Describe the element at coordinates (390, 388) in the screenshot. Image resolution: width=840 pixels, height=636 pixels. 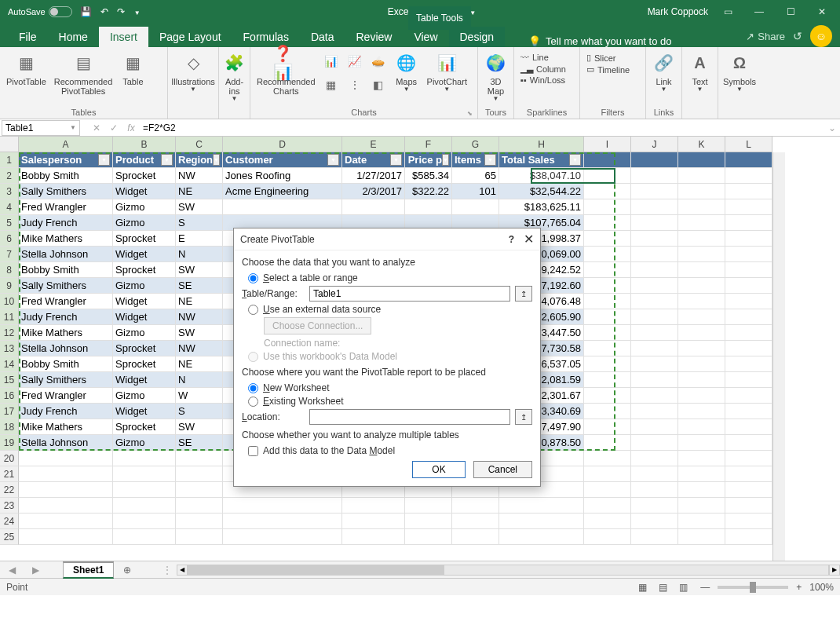
I see `radio-new-worksheet: New Worksheet` at that location.